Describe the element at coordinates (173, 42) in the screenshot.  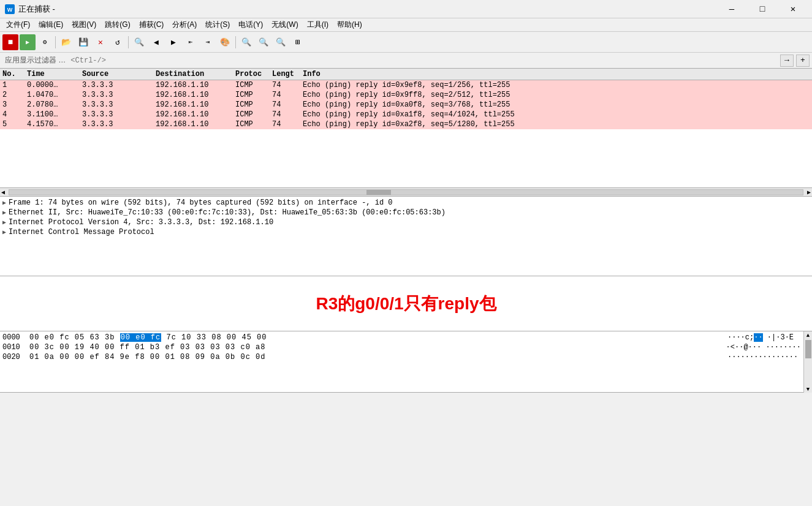
I see `next-button: ▶` at that location.